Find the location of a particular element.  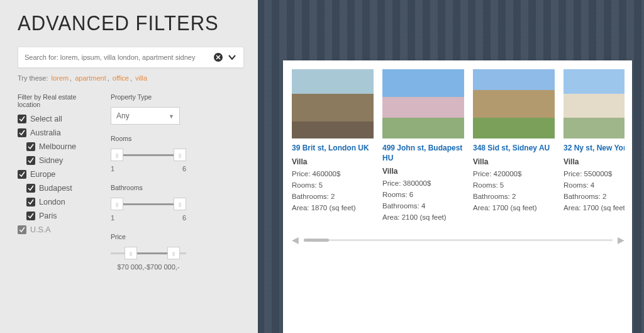

page-title: ADVANCED FILTERS is located at coordinates (131, 24).